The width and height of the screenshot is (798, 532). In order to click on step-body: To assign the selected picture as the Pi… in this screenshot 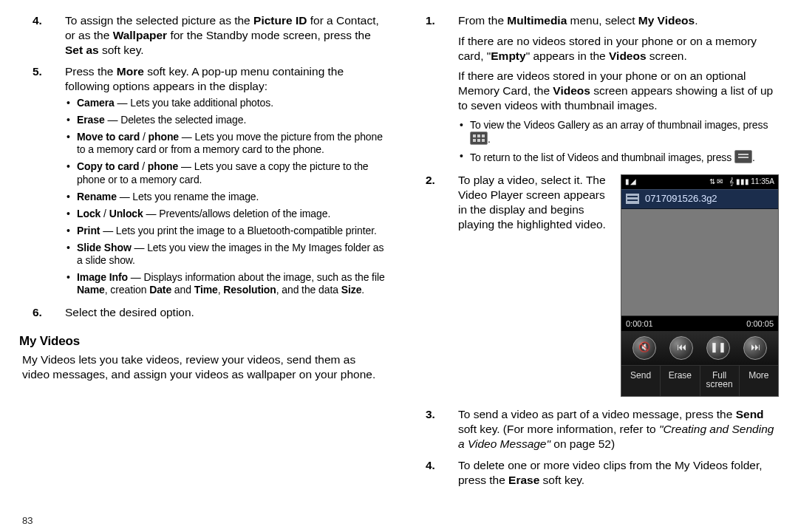, I will do `click(225, 37)`.